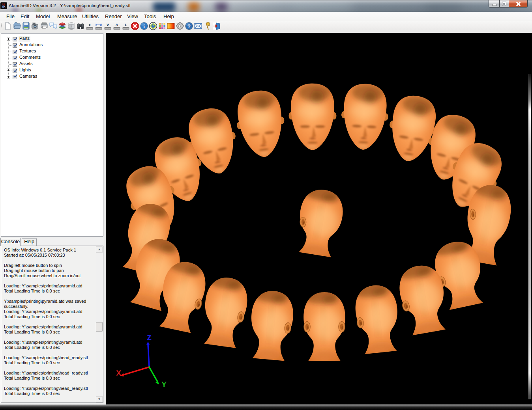  What do you see at coordinates (126, 25) in the screenshot?
I see `svg-text: L` at bounding box center [126, 25].